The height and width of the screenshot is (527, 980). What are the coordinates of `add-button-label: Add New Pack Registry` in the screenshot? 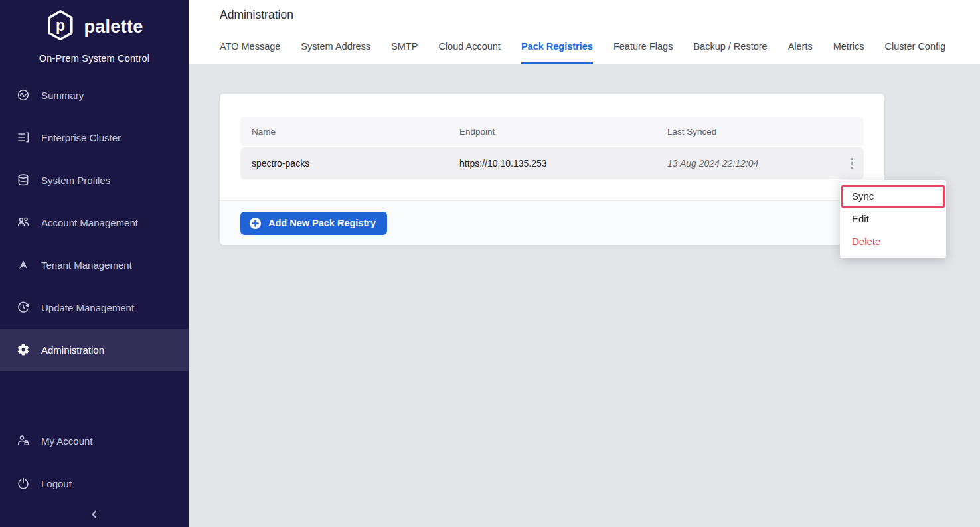 It's located at (322, 223).